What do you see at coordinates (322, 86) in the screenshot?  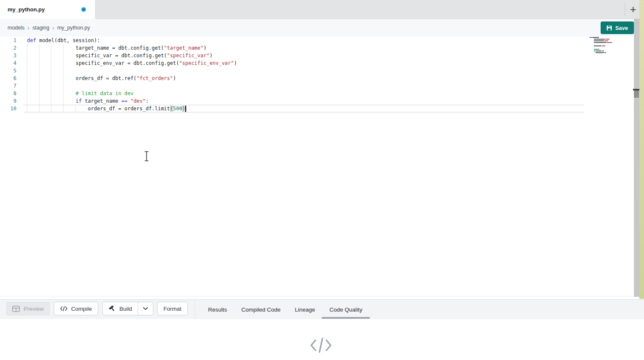 I see `code-line: 7` at bounding box center [322, 86].